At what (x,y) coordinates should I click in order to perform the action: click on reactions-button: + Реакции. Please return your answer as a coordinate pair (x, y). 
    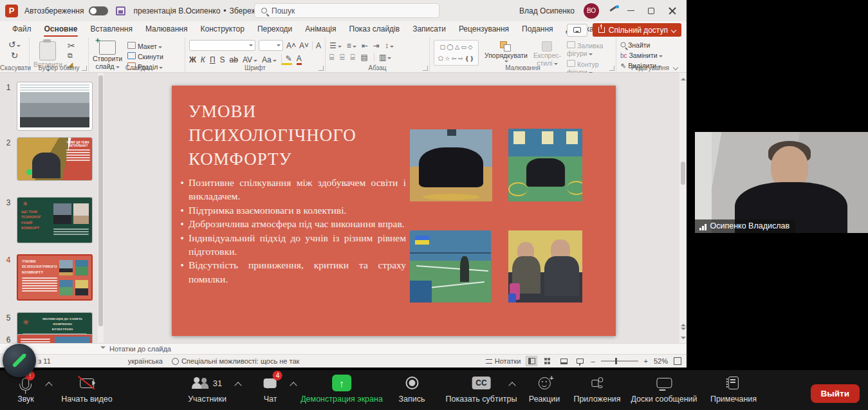
    Looking at the image, I should click on (544, 389).